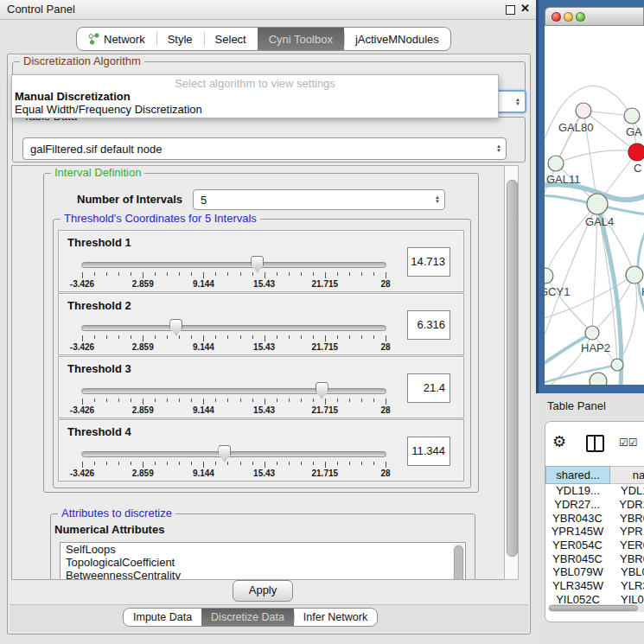  Describe the element at coordinates (628, 475) in the screenshot. I see `column-header-name: name` at that location.